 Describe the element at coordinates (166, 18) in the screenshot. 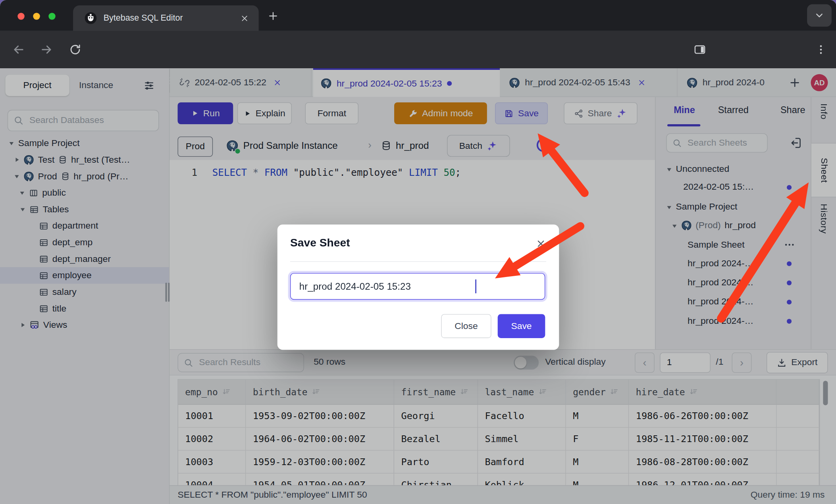

I see `browser-tab: Bytebase SQL Editor` at that location.